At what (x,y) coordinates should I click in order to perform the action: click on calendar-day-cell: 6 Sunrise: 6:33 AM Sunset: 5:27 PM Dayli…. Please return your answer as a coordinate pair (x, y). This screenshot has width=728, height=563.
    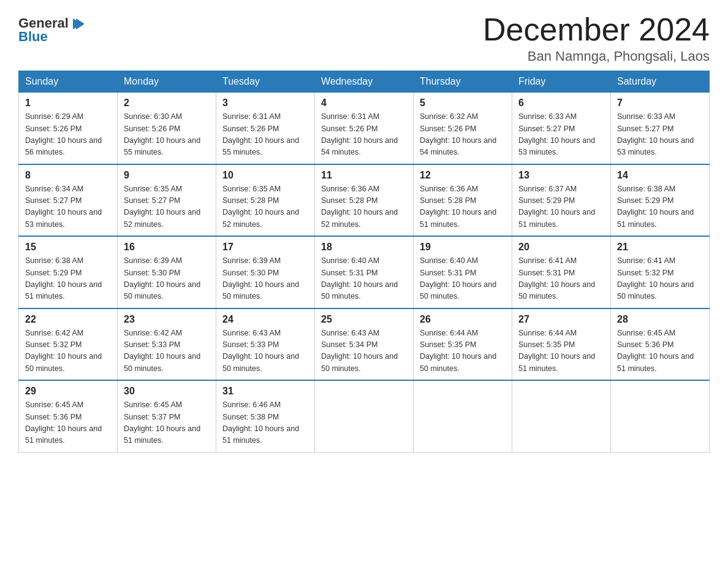
    Looking at the image, I should click on (561, 129).